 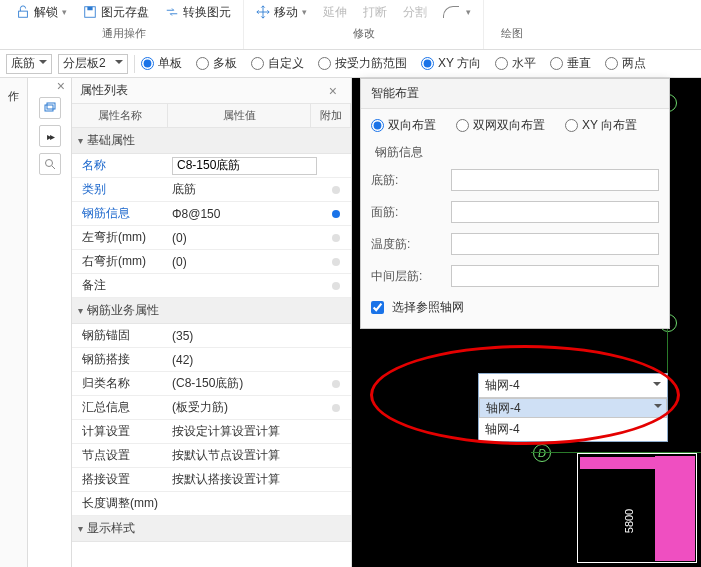 I want to click on input-name, so click(x=244, y=166).